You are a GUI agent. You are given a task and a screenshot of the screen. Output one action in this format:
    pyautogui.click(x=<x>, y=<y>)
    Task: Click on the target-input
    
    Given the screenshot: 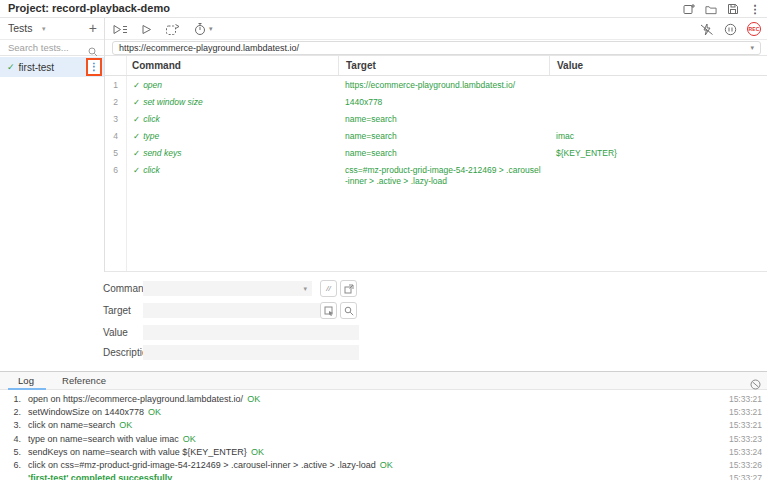 What is the action you would take?
    pyautogui.click(x=232, y=310)
    